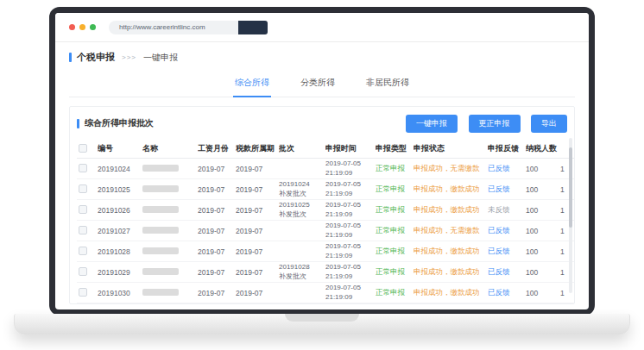 The width and height of the screenshot is (644, 350). I want to click on cell-id: 20191024, so click(120, 169).